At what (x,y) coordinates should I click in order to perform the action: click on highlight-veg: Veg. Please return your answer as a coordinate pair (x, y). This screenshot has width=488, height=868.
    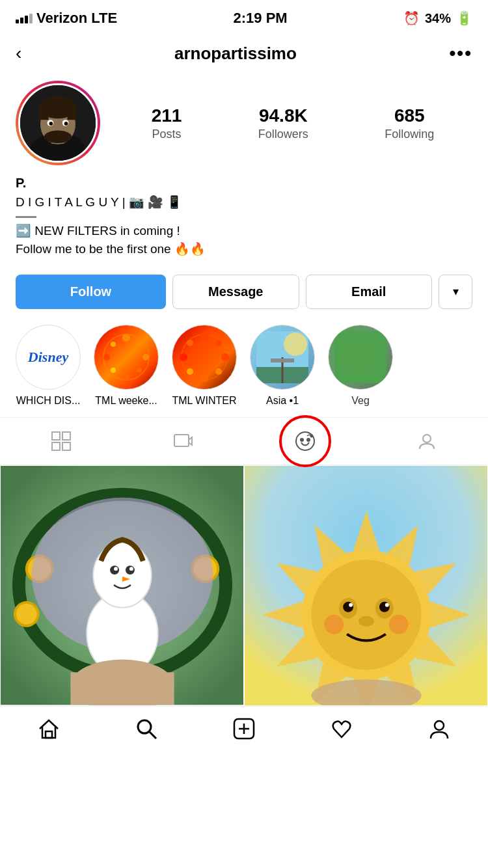
    Looking at the image, I should click on (360, 366).